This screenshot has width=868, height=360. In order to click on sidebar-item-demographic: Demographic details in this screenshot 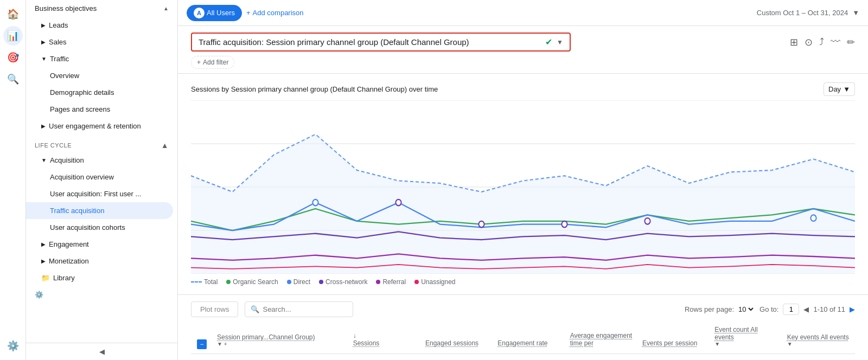, I will do `click(100, 92)`.